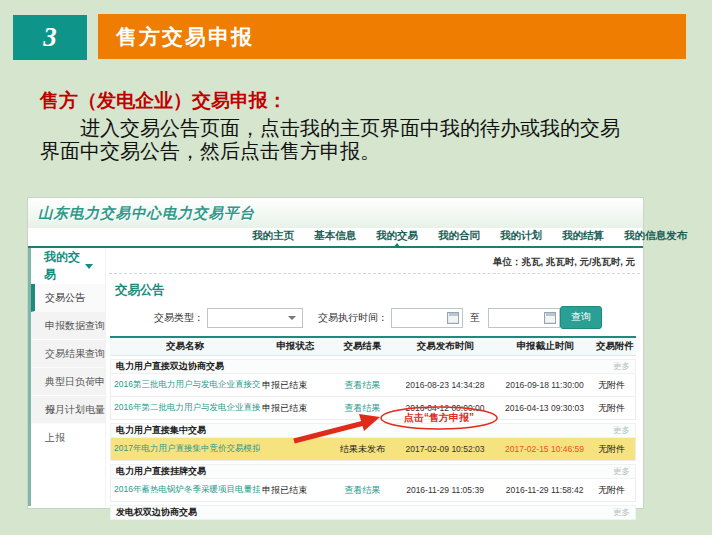 This screenshot has width=712, height=535. I want to click on announcement-link: 2016第三批电力用户与发电企业直接交易, so click(187, 384).